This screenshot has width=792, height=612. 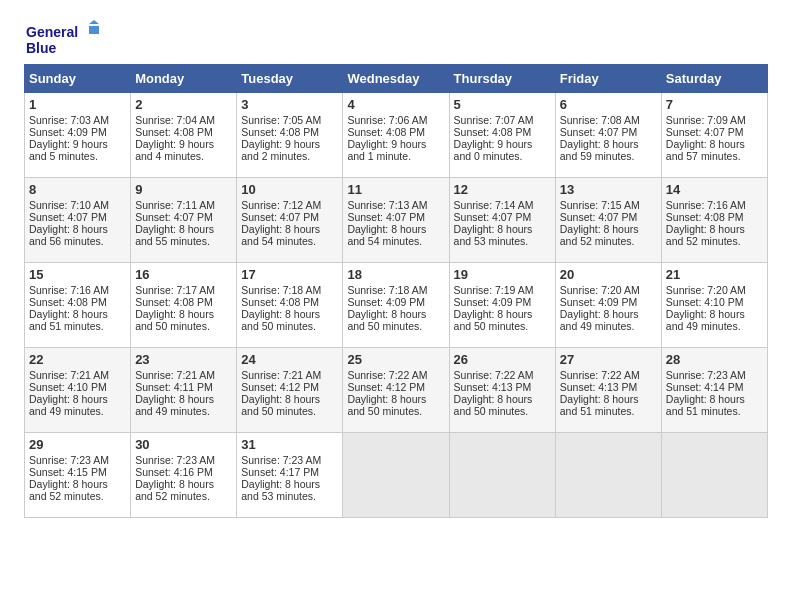 I want to click on day-number: 30, so click(x=184, y=444).